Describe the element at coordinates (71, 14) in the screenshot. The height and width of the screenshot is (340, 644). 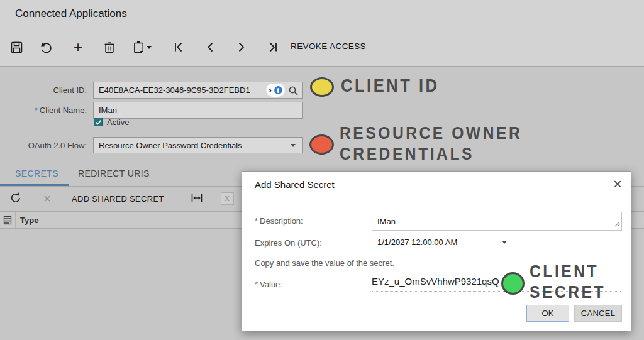
I see `page-title: Connected Applications` at that location.